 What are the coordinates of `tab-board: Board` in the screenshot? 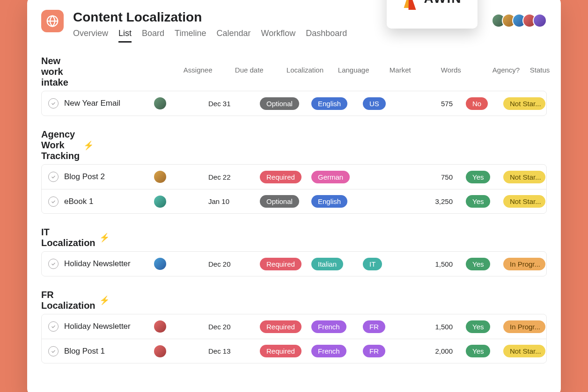 It's located at (153, 36).